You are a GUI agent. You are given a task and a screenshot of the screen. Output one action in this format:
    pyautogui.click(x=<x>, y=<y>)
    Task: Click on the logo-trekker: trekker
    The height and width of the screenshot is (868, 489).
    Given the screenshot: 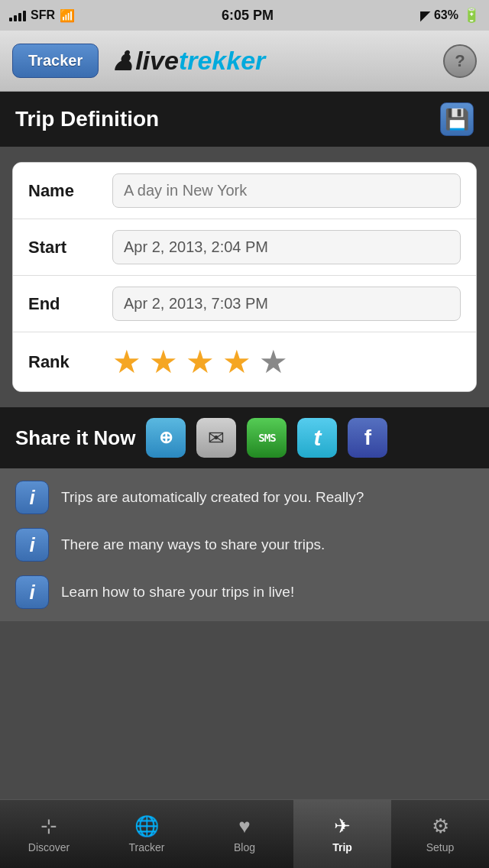 What is the action you would take?
    pyautogui.click(x=222, y=61)
    